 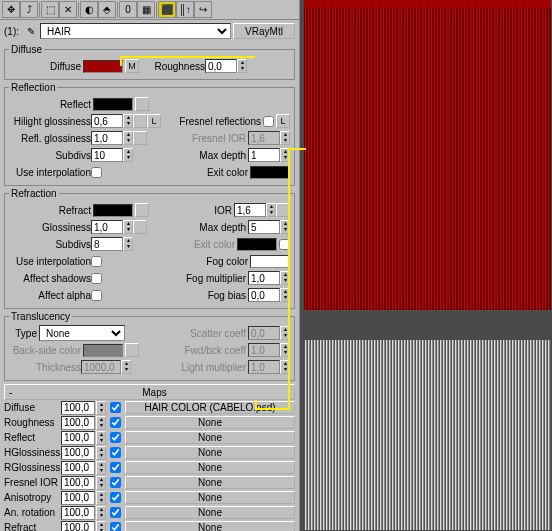 What do you see at coordinates (103, 66) in the screenshot?
I see `diffuse-color-swatch` at bounding box center [103, 66].